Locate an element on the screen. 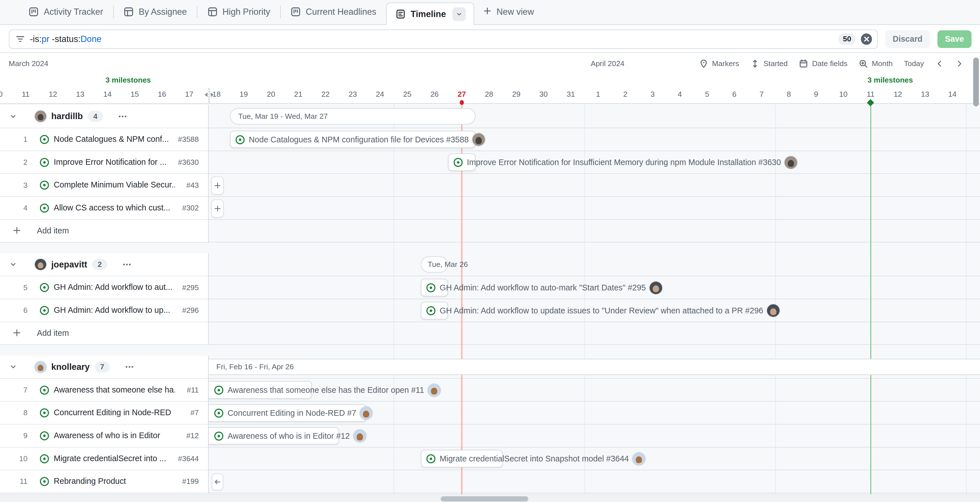 The width and height of the screenshot is (980, 502). item-title: Migrate credentialSecret into ... is located at coordinates (110, 458).